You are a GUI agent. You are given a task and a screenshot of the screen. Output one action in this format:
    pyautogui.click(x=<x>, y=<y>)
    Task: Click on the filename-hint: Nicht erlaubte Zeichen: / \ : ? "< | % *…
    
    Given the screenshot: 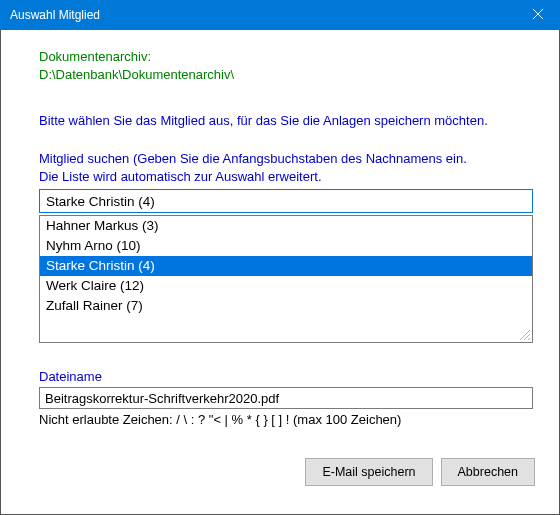 What is the action you would take?
    pyautogui.click(x=283, y=420)
    